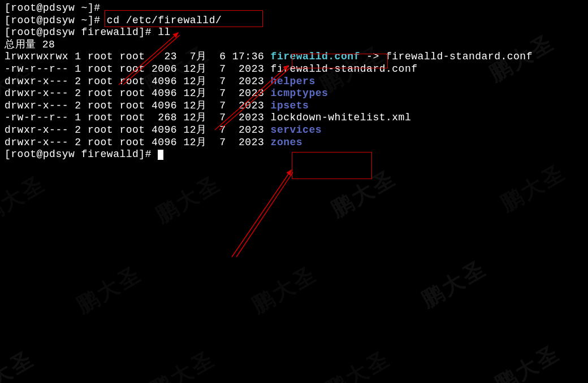  Describe the element at coordinates (315, 56) in the screenshot. I see `symlink-name: firewalld.conf` at that location.